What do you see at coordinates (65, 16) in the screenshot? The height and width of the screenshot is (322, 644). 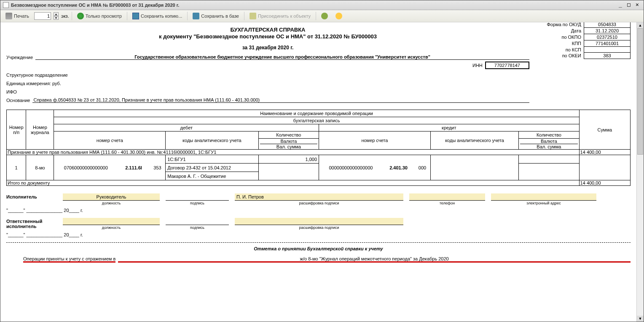 I see `copies-unit: экз.` at bounding box center [65, 16].